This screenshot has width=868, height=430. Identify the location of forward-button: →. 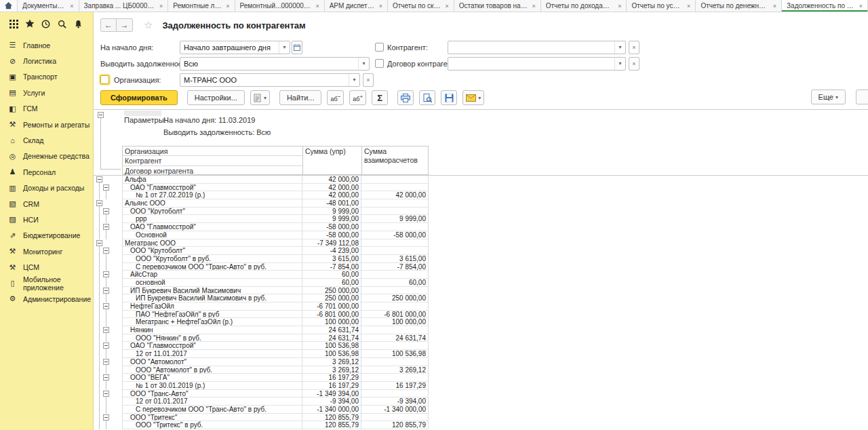
(125, 25).